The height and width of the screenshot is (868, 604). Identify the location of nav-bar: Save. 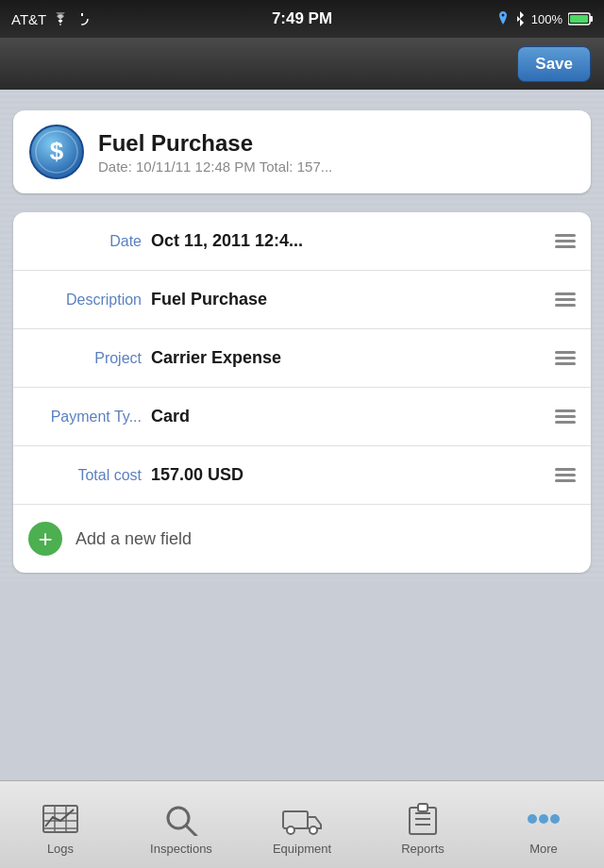
(302, 64).